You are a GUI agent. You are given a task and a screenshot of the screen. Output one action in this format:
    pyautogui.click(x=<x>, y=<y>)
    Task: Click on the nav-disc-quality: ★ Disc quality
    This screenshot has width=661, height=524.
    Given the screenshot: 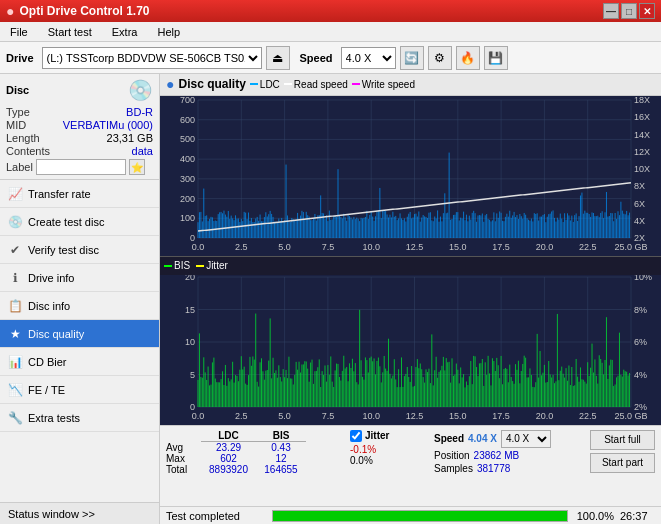 What is the action you would take?
    pyautogui.click(x=80, y=334)
    